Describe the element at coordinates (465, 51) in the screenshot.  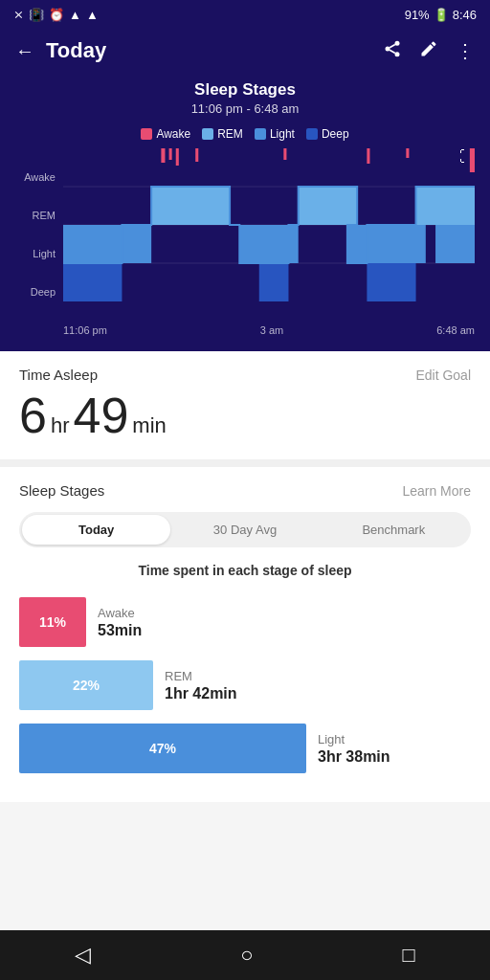
I see `more-options-button: ⋮` at that location.